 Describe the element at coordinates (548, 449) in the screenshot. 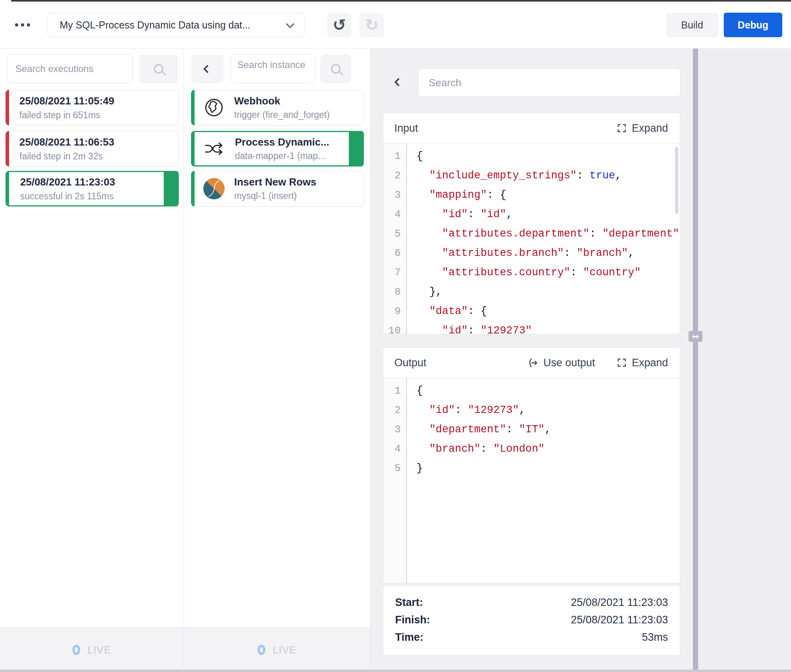

I see `code-line: "branch": "London"` at that location.